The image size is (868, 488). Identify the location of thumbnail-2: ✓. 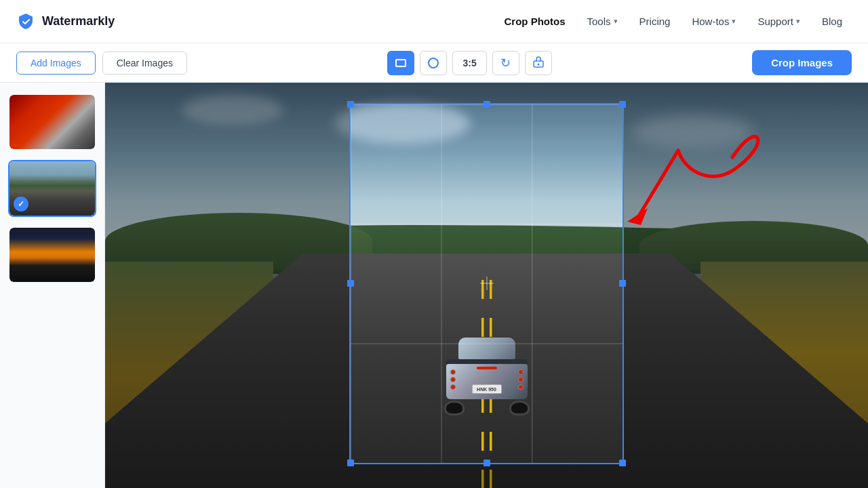
(52, 188).